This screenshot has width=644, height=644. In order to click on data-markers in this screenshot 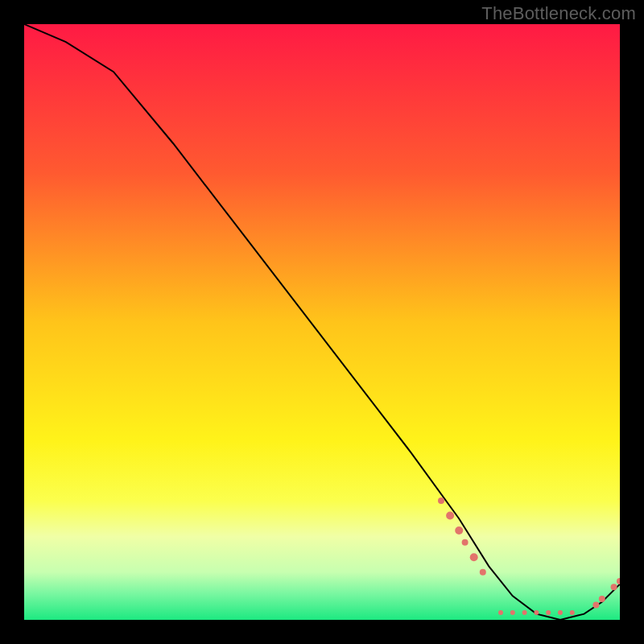, I will do `click(529, 556)`.